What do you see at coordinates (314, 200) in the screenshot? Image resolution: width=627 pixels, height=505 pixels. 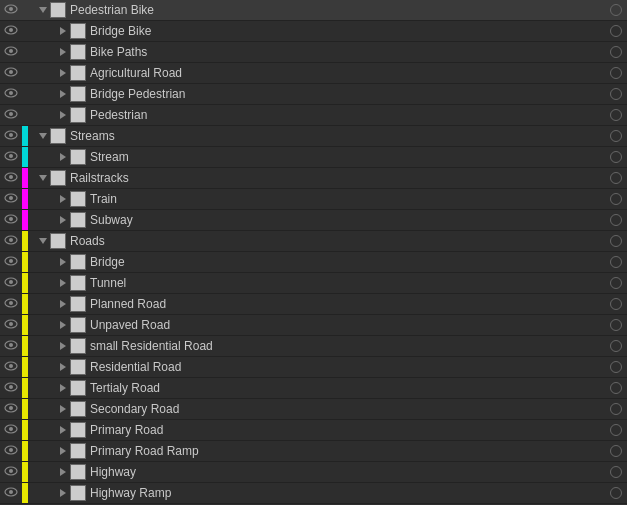 I see `layer-row: Train` at bounding box center [314, 200].